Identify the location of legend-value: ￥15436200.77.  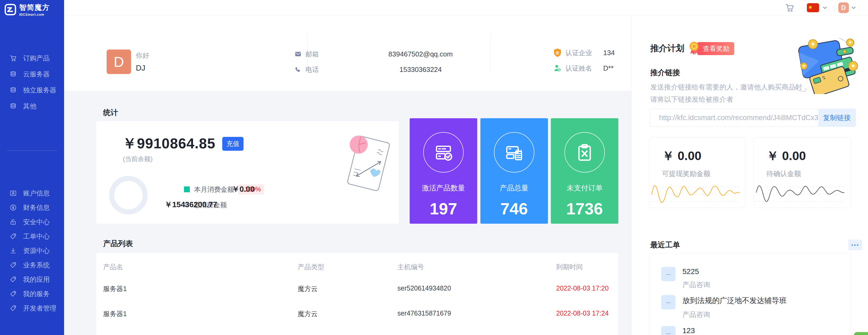
(191, 205).